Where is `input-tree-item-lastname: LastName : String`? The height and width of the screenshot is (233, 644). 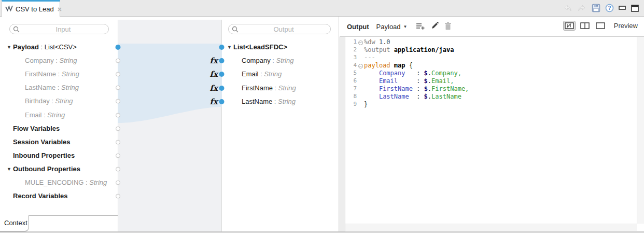
input-tree-item-lastname: LastName : String is located at coordinates (52, 88).